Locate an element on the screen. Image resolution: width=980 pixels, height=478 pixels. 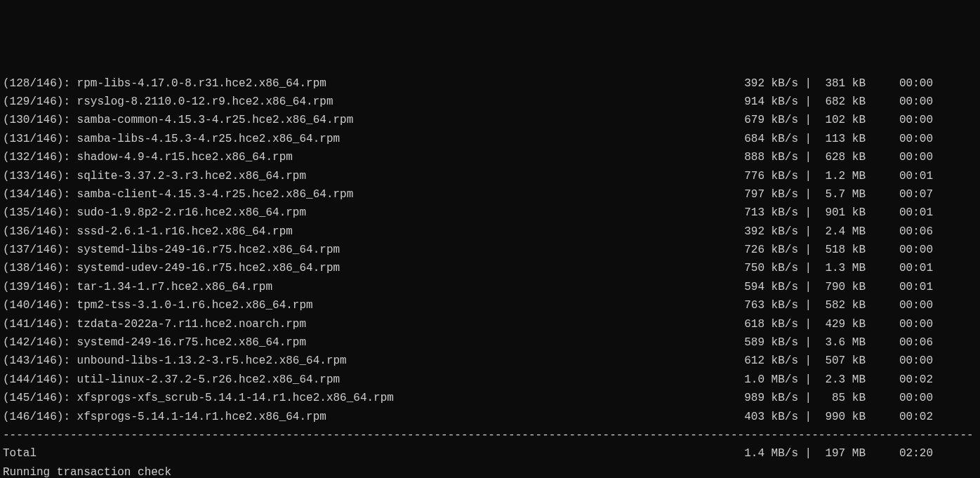
download-row: (146/146): xfsprogs-5.14.1-14.r1.hce2.x8… is located at coordinates (490, 417).